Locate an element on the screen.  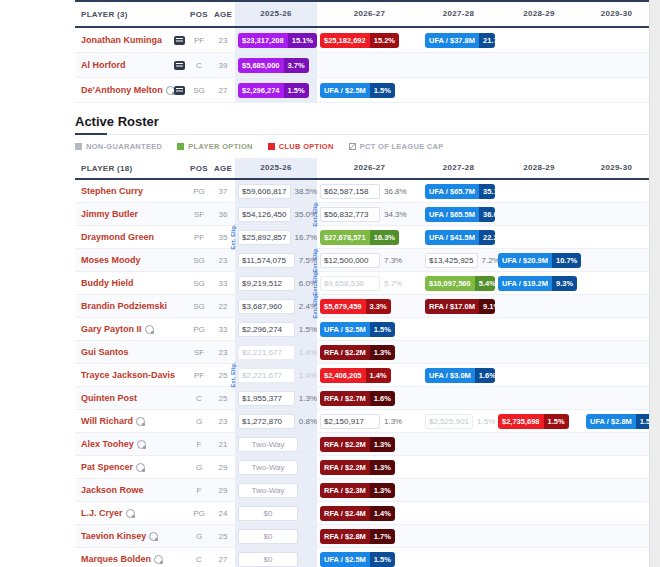
ufa-badge: UFA / $20.9M10.7% is located at coordinates (540, 260).